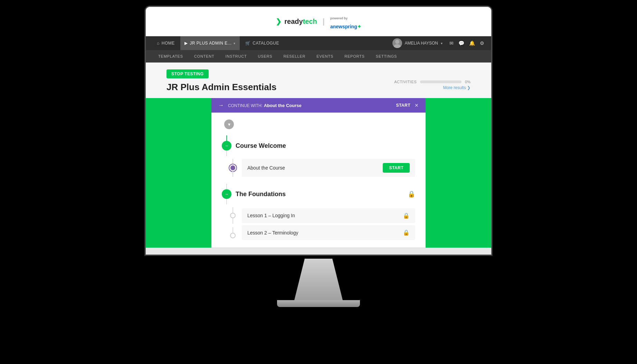  What do you see at coordinates (221, 87) in the screenshot?
I see `course-title: JR Plus Admin Essentials` at bounding box center [221, 87].